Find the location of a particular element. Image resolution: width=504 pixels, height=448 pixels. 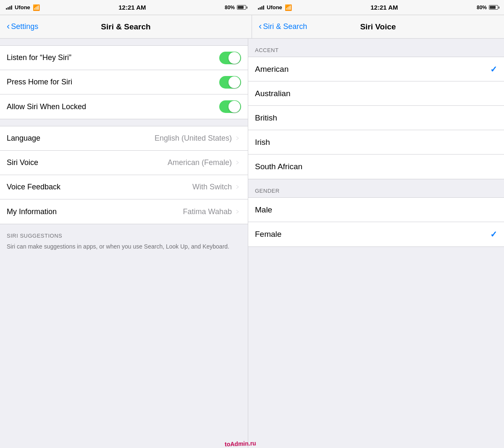

accent-row-australian: Australian is located at coordinates (376, 94).